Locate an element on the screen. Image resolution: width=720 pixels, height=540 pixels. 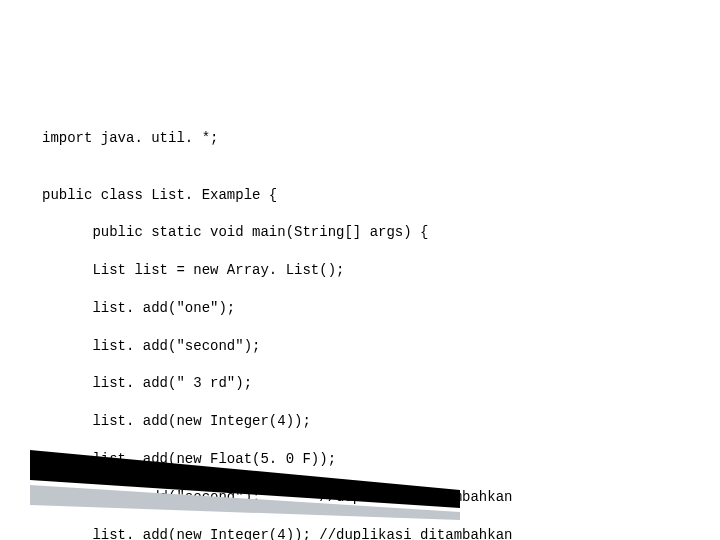
code-line-12: list. add(new Integer(4)); //duplikasi d… is located at coordinates (277, 533).